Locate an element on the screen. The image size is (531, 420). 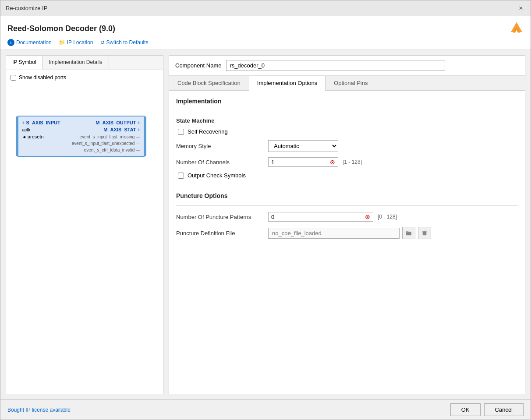
symbol-row-aclk-stat: aclk M_AXIS_STAT + is located at coordinates (81, 130).